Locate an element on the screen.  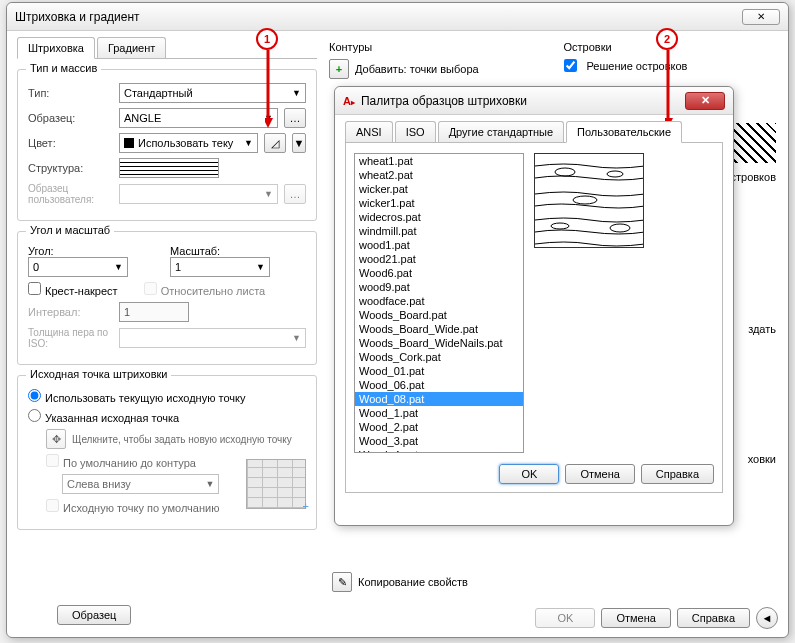
main-cancel-button: Отмена is located at coordinates (636, 618).